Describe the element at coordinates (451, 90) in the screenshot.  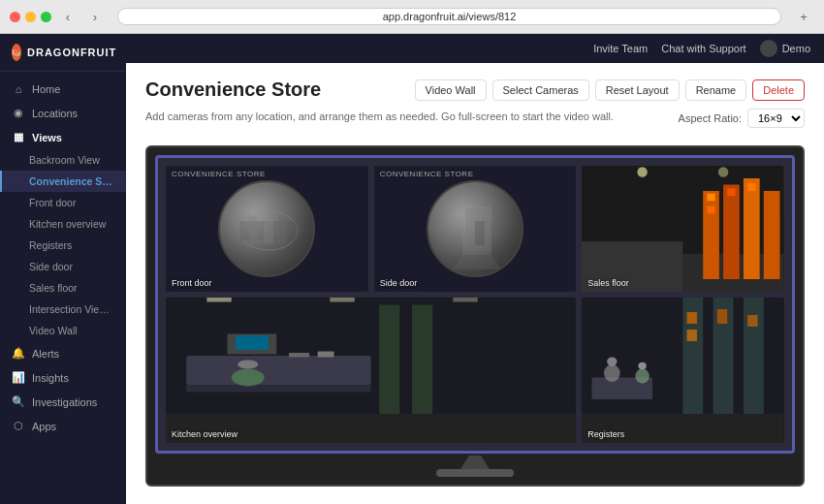
I see `video-wall-button: Video Wall` at that location.